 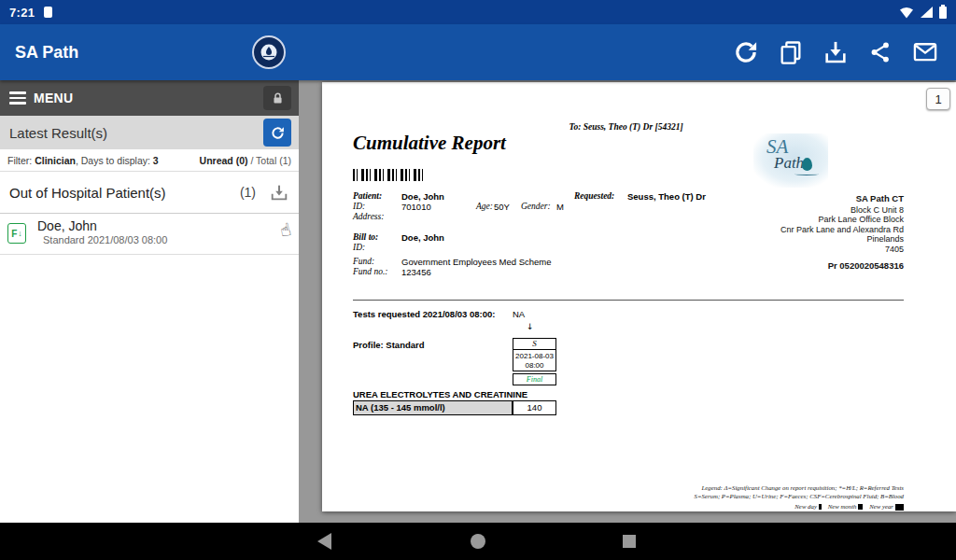 What do you see at coordinates (540, 235) in the screenshot?
I see `patient-info-block: Patient: Doe, John Requested: Seuss, The…` at bounding box center [540, 235].